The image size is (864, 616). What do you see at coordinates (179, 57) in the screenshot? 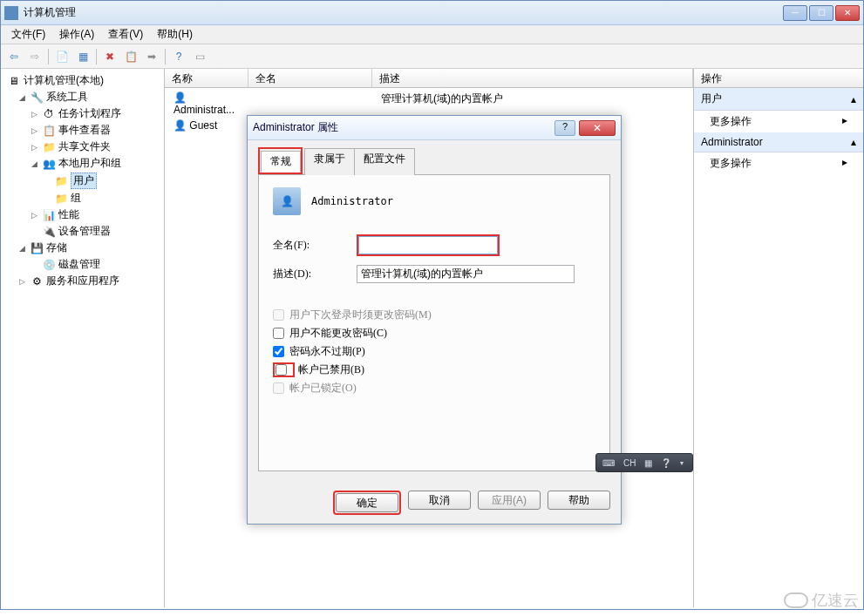
I see `help-button: ?` at bounding box center [179, 57].